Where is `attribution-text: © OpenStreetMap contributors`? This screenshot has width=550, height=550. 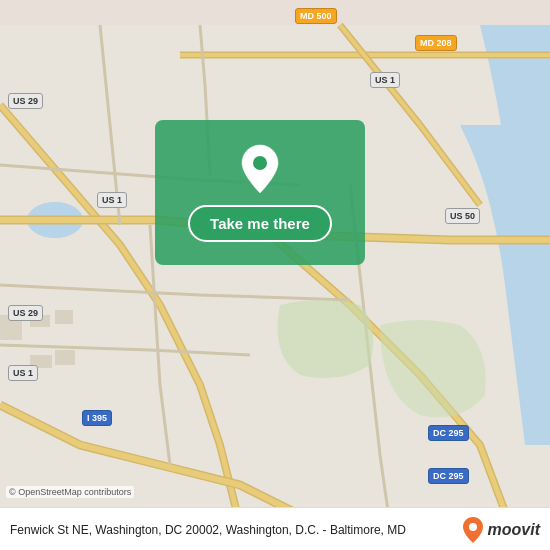
attribution-text: © OpenStreetMap contributors is located at coordinates (70, 492).